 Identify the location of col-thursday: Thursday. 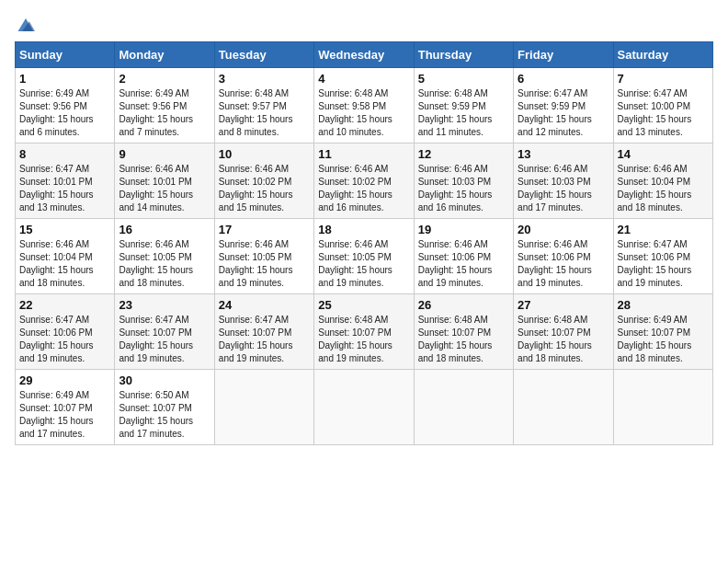
(463, 55).